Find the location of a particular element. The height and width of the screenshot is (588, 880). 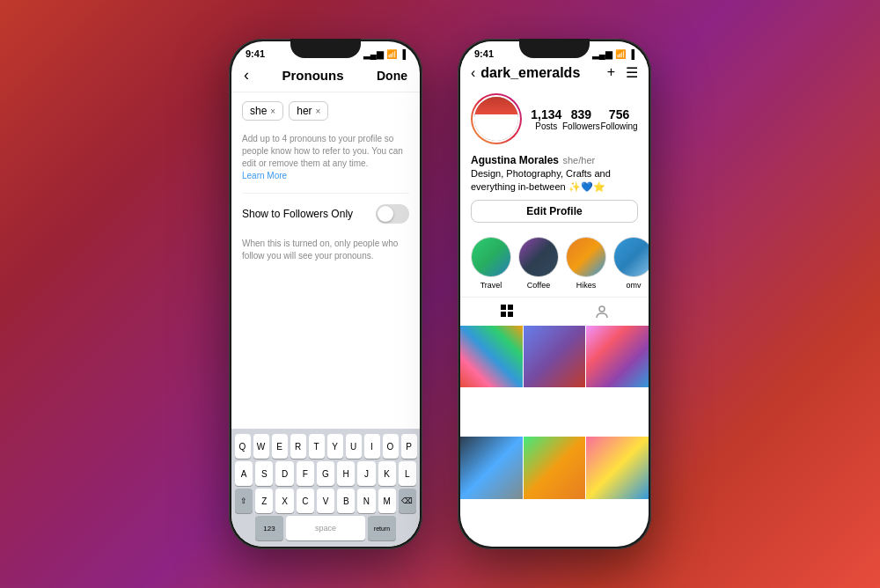

key-t: T is located at coordinates (317, 446).